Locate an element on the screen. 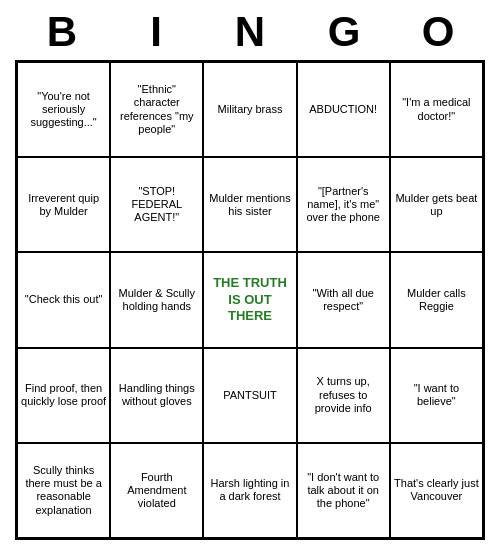 The width and height of the screenshot is (500, 544). bingo-cell-5: Irreverent quip by Mulder is located at coordinates (64, 204).